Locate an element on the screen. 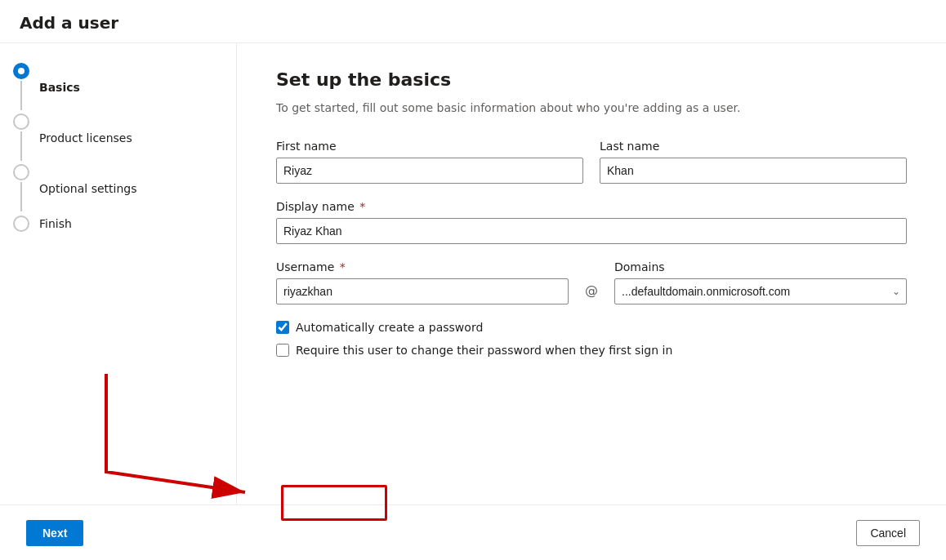 The width and height of the screenshot is (946, 560). require-change-checkbox is located at coordinates (283, 350).